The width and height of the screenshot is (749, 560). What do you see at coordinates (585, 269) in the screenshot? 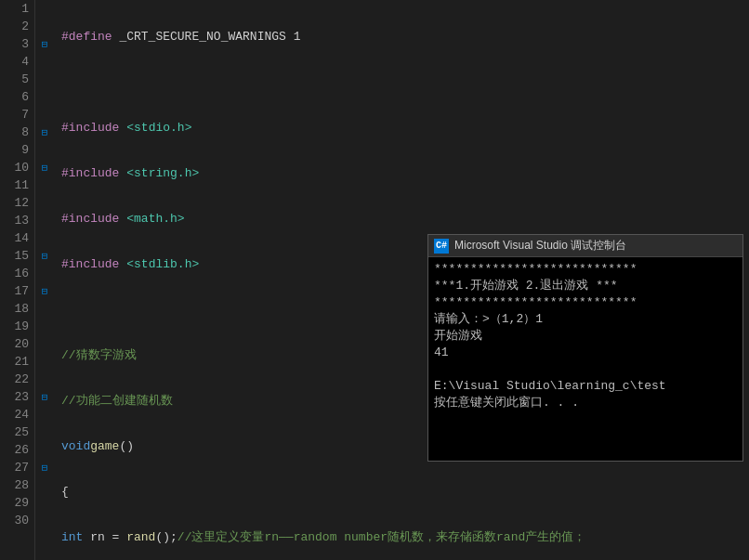
I see `console-line-1: ****************************` at bounding box center [585, 269].